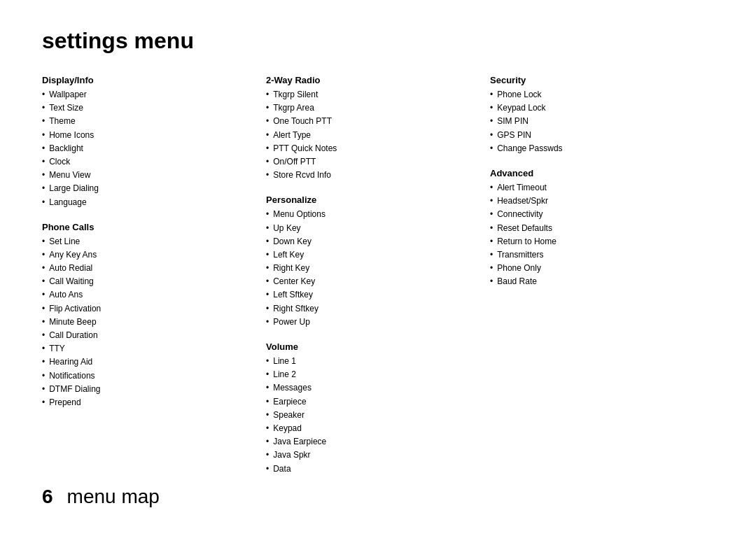 Image resolution: width=756 pixels, height=536 pixels. Describe the element at coordinates (595, 255) in the screenshot. I see `list-item: Transmitters` at that location.